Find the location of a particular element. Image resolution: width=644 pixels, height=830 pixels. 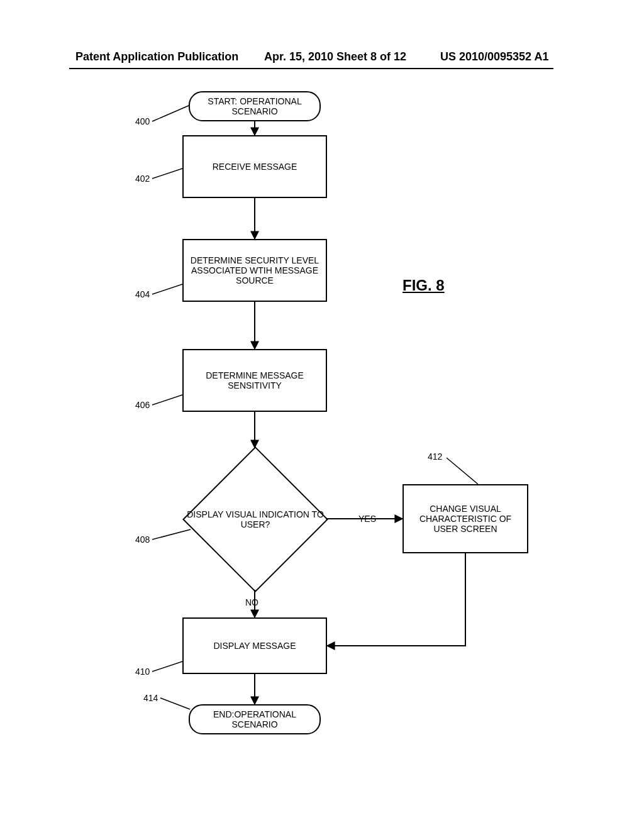

ref-402: 402 is located at coordinates (142, 179).